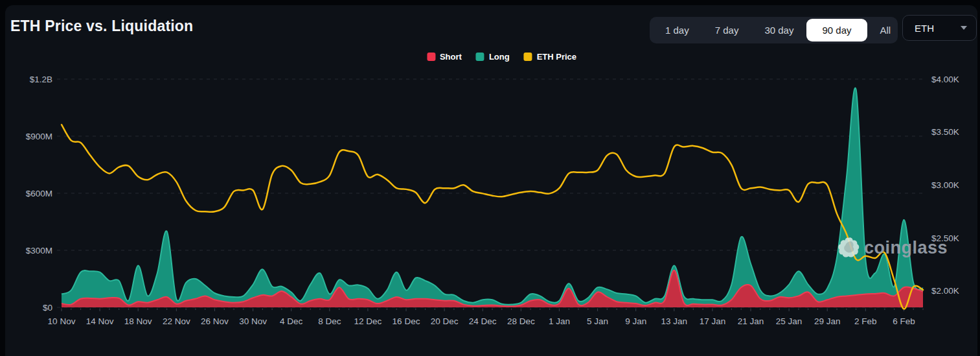  Describe the element at coordinates (176, 322) in the screenshot. I see `x-axis-label: 22 Nov` at that location.